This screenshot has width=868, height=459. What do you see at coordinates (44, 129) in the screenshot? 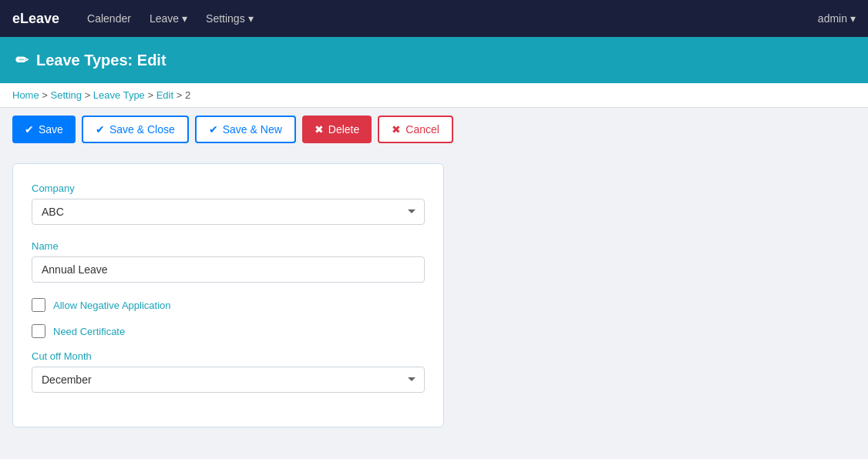
I see `save-button: Save` at bounding box center [44, 129].